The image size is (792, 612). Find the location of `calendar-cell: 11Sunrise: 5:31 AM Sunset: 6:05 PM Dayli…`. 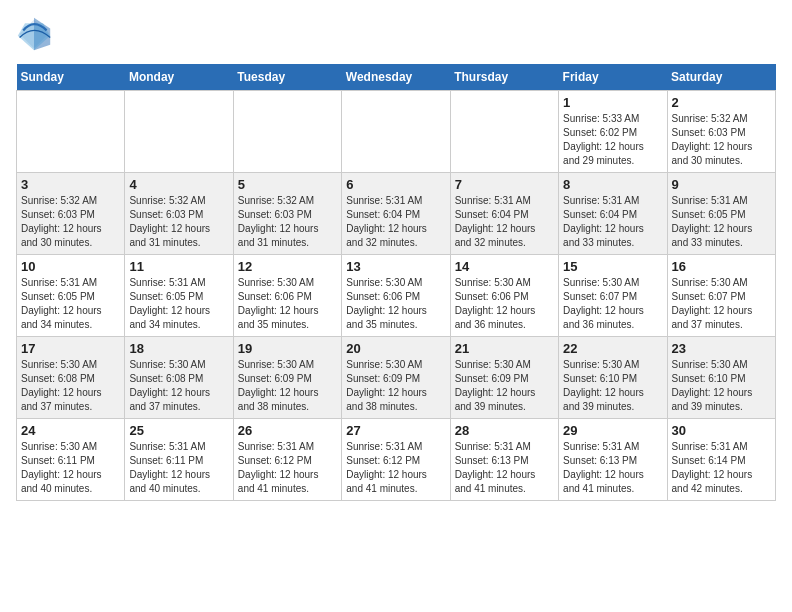

calendar-cell: 11Sunrise: 5:31 AM Sunset: 6:05 PM Dayli… is located at coordinates (179, 296).